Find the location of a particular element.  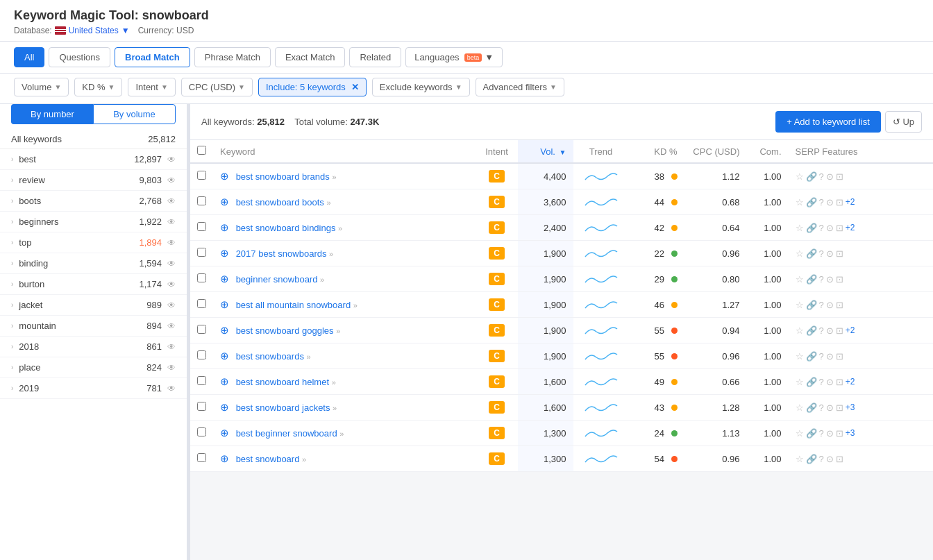

volume-header: Vol. ▼ is located at coordinates (546, 151).